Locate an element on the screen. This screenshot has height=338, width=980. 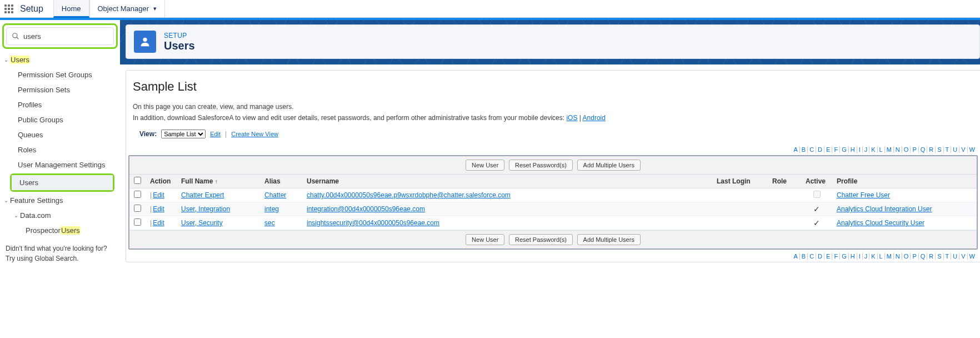
profile-link: Chatter Free User is located at coordinates (863, 195).